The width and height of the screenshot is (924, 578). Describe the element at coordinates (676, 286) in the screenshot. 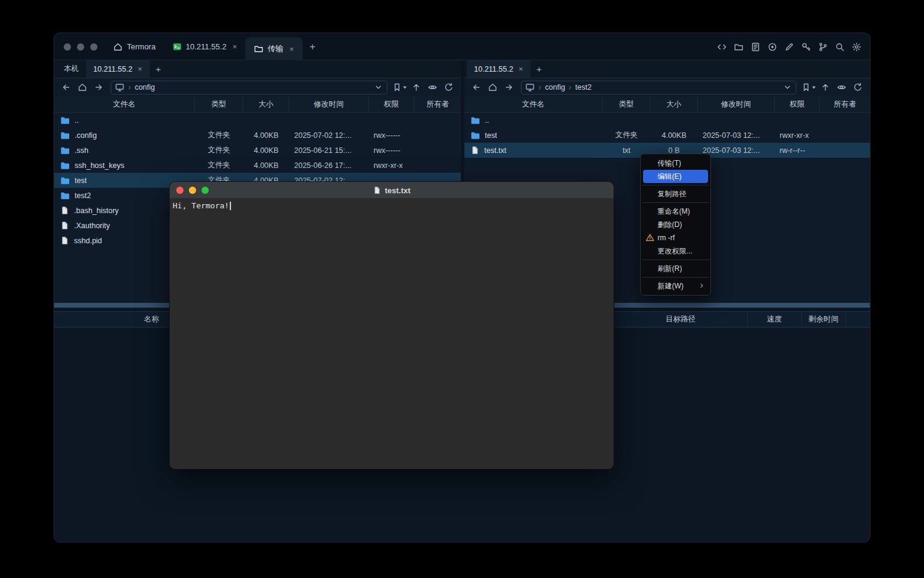

I see `menu-item-12: 新建(W)` at that location.